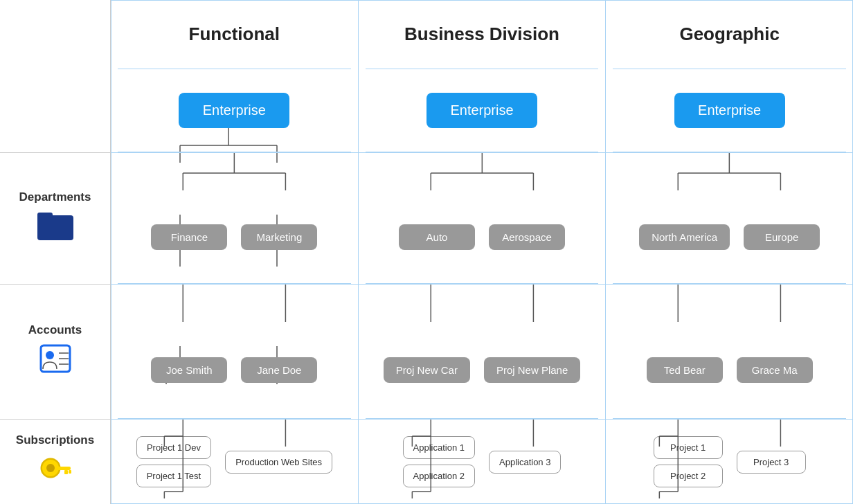 Image resolution: width=853 pixels, height=504 pixels. Describe the element at coordinates (482, 351) in the screenshot. I see `biz-acc-connectors` at that location.